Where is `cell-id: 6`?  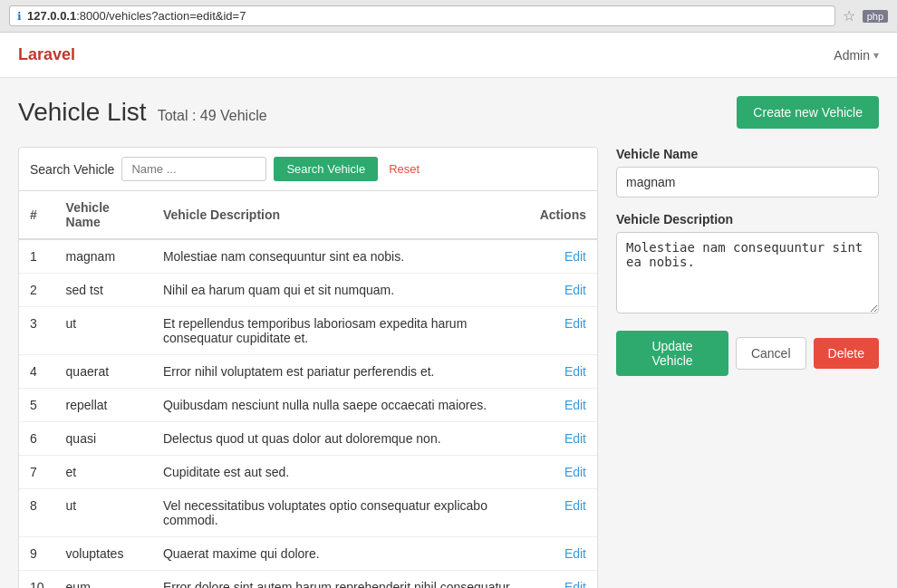 cell-id: 6 is located at coordinates (37, 439).